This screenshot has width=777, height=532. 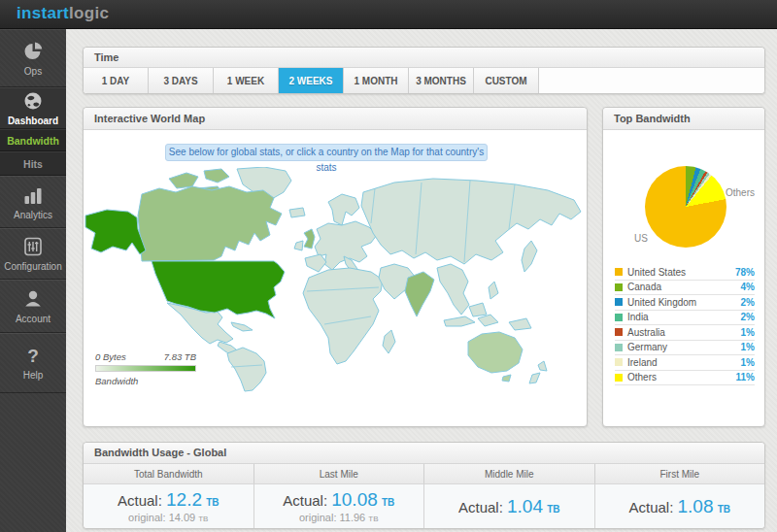 I want to click on column-header-middle-mile: Middle Mile, so click(x=510, y=474).